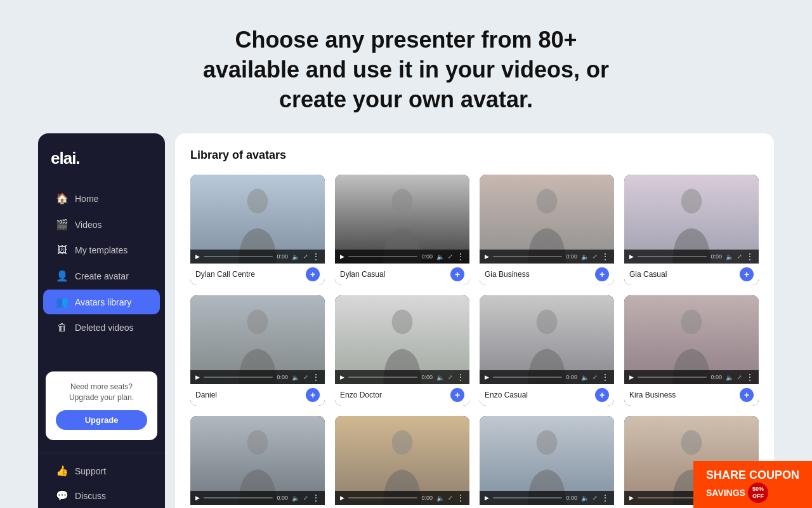 The height and width of the screenshot is (508, 812). Describe the element at coordinates (102, 276) in the screenshot. I see `sidebar-item-create-avatar: 👤 Create avatar` at that location.